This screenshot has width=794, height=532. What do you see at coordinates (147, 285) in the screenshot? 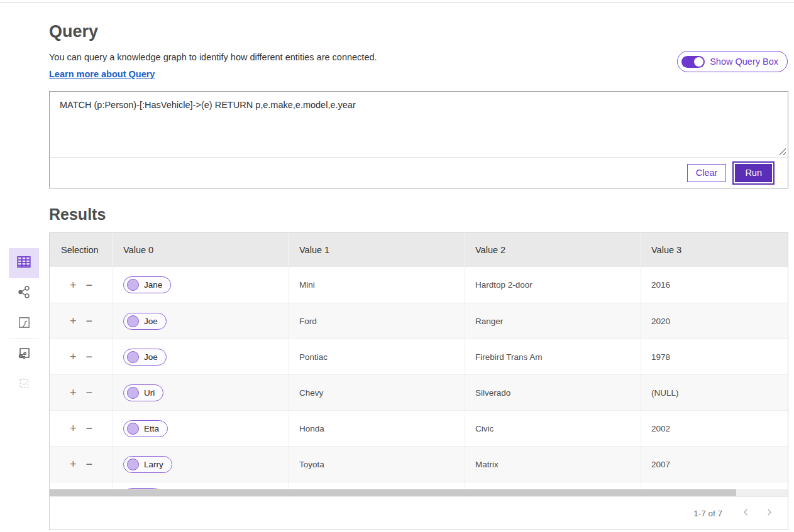
I see `entity-pill: Jane` at bounding box center [147, 285].